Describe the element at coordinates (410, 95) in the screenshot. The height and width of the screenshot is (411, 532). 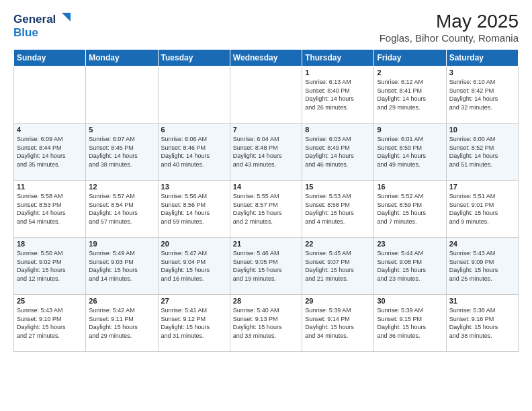
I see `day-info: Sunrise: 6:12 AMSunset: 8:41 PMDaylight:…` at that location.